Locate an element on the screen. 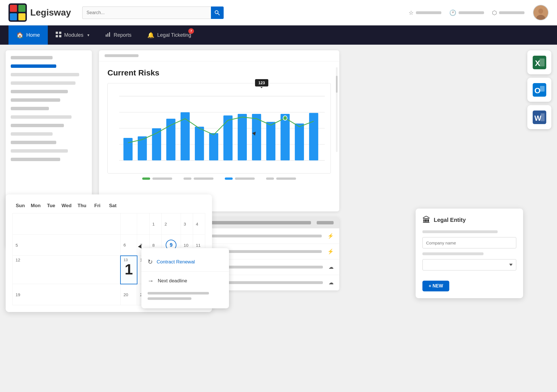  nav-legal-ticketing-label: Legal Ticketing is located at coordinates (174, 35).